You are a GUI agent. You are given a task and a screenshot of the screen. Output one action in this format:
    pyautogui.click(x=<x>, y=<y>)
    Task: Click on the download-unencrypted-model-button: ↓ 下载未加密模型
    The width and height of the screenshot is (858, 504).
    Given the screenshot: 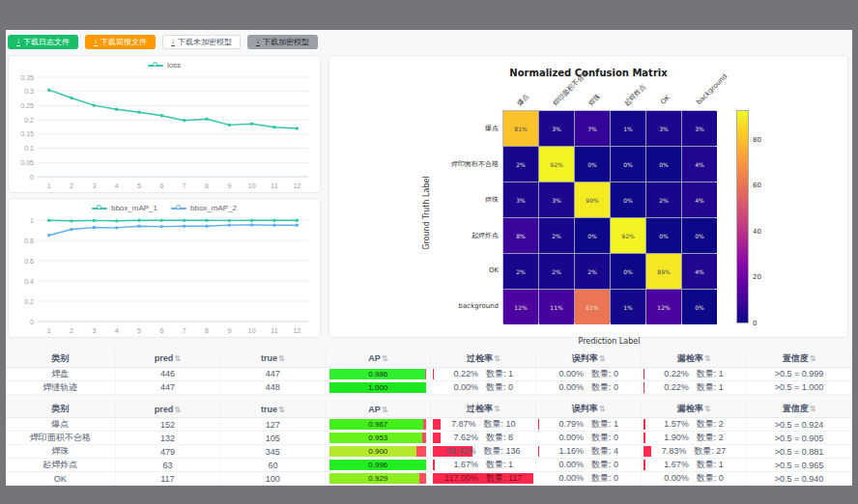 What is the action you would take?
    pyautogui.click(x=201, y=42)
    